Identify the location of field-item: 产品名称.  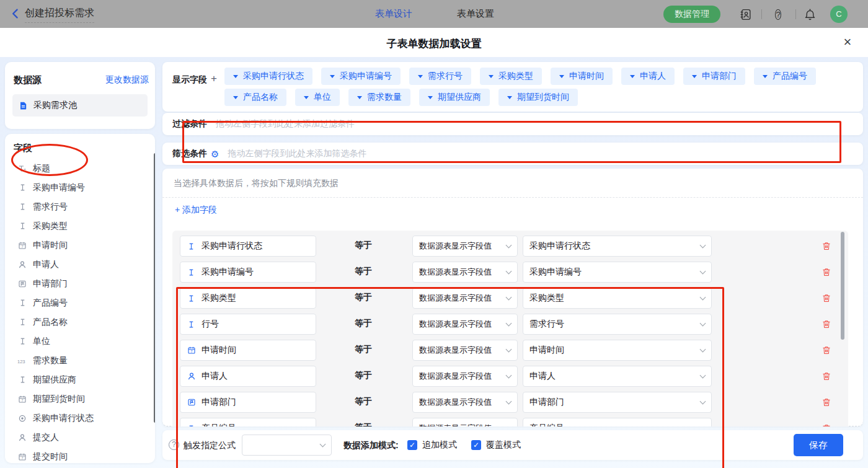
(78, 322).